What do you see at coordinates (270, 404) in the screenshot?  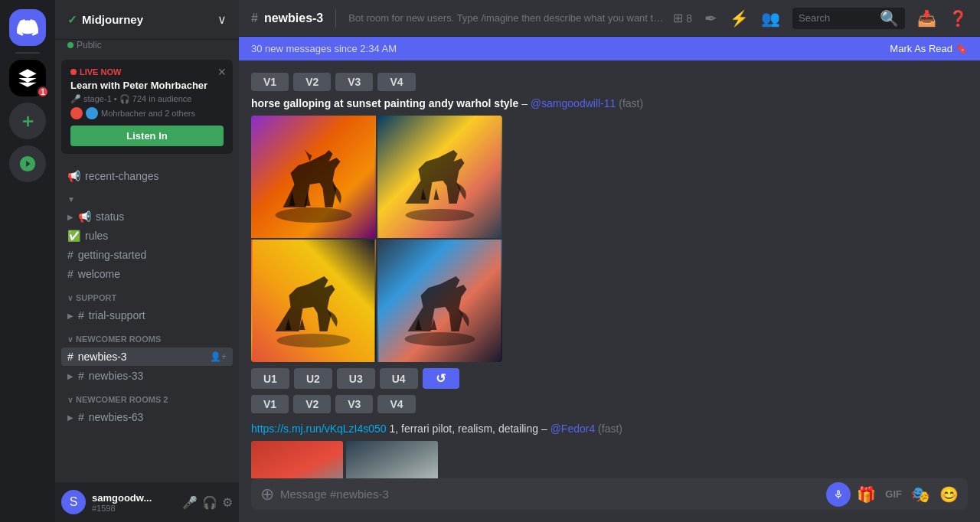 I see `v1-button-bottom: V1` at bounding box center [270, 404].